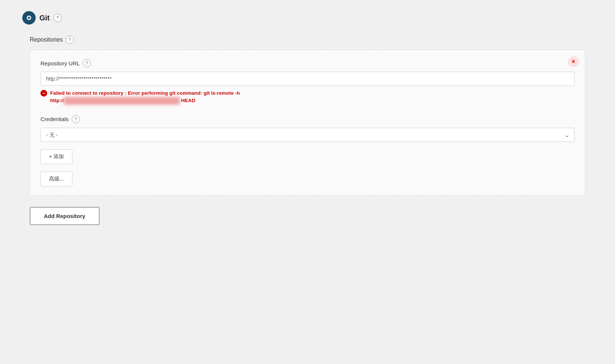 The width and height of the screenshot is (615, 364). What do you see at coordinates (308, 97) in the screenshot?
I see `error-message: − Failed to connect to repository : Erro…` at bounding box center [308, 97].